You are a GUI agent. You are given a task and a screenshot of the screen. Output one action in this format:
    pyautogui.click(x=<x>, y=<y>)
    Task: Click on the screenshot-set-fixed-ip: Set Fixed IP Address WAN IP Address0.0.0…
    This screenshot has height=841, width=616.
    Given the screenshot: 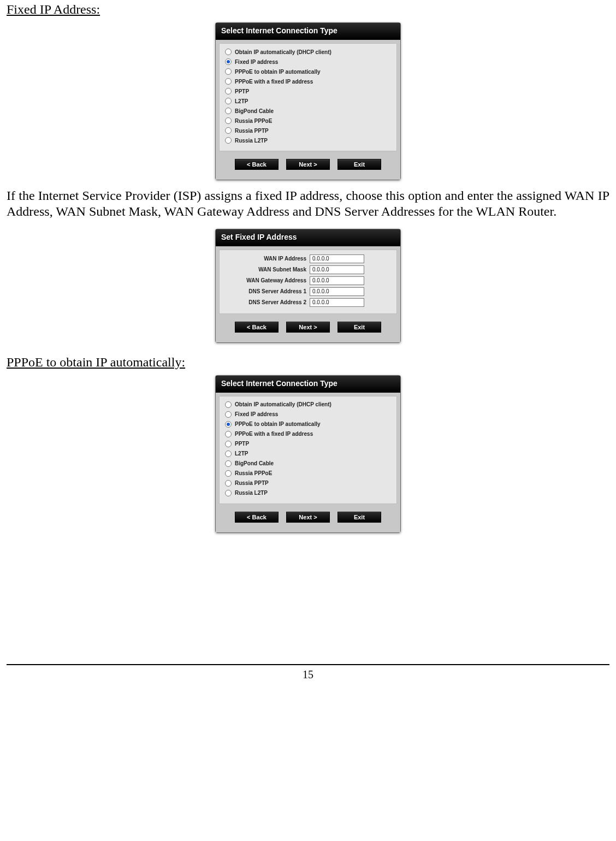 What is the action you would take?
    pyautogui.click(x=308, y=286)
    